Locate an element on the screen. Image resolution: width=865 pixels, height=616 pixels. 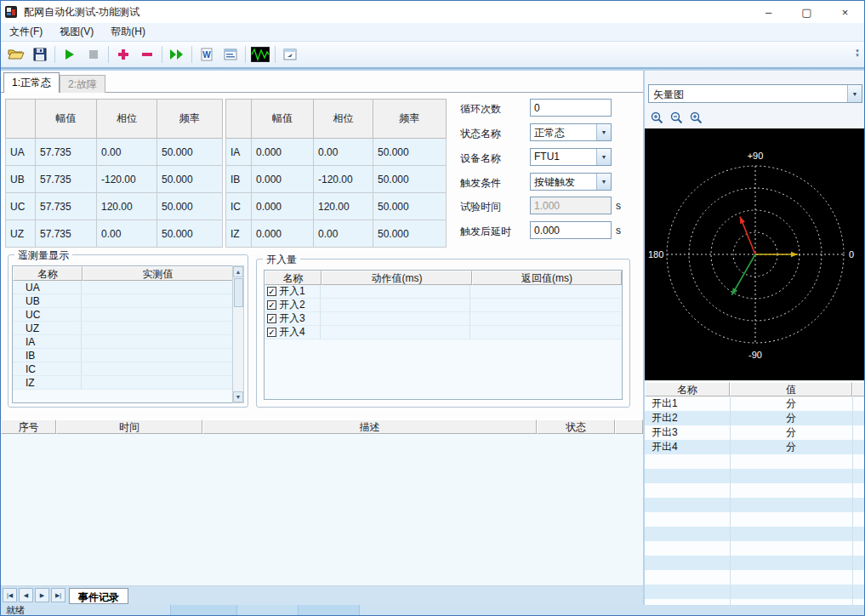
telemetry-row: UA is located at coordinates (122, 288).